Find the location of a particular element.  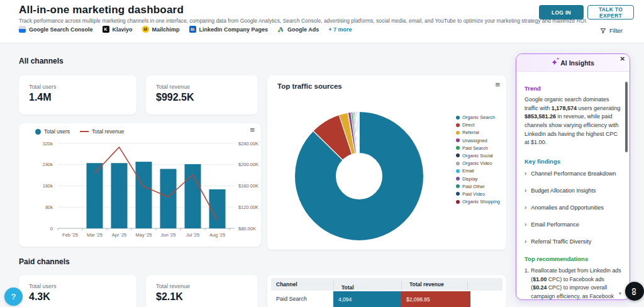

svg-text: 160k is located at coordinates (48, 186).